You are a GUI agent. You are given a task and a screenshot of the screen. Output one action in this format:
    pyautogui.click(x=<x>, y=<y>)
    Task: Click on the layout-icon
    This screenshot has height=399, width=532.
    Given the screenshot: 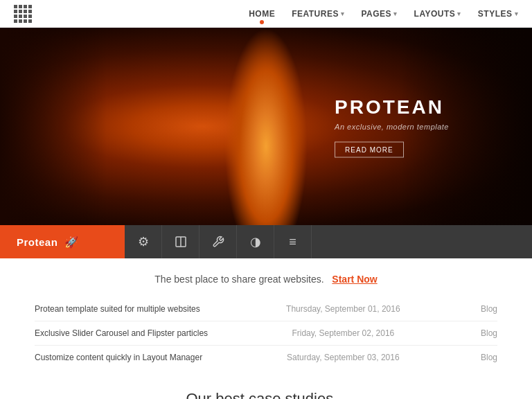 What is the action you would take?
    pyautogui.click(x=181, y=242)
    